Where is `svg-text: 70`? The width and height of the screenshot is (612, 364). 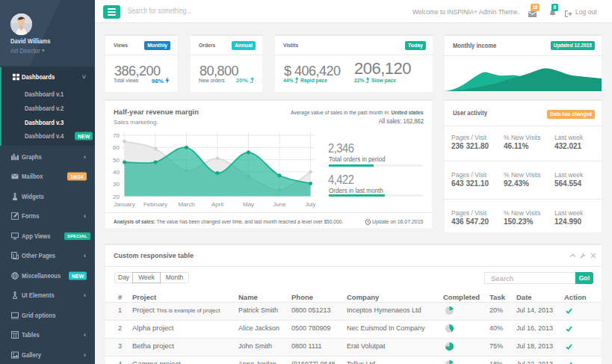 svg-text: 70 is located at coordinates (117, 136).